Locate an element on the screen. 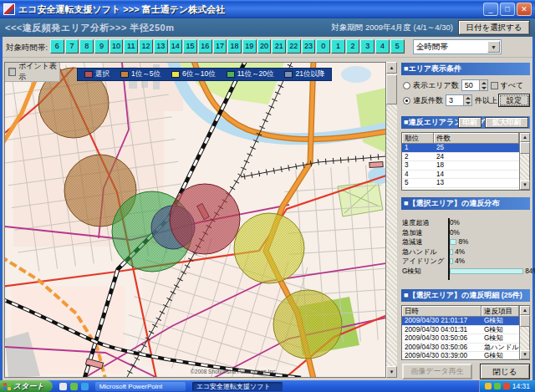 This screenshot has width=535, height=392. hour-button-20: 20 is located at coordinates (264, 47).